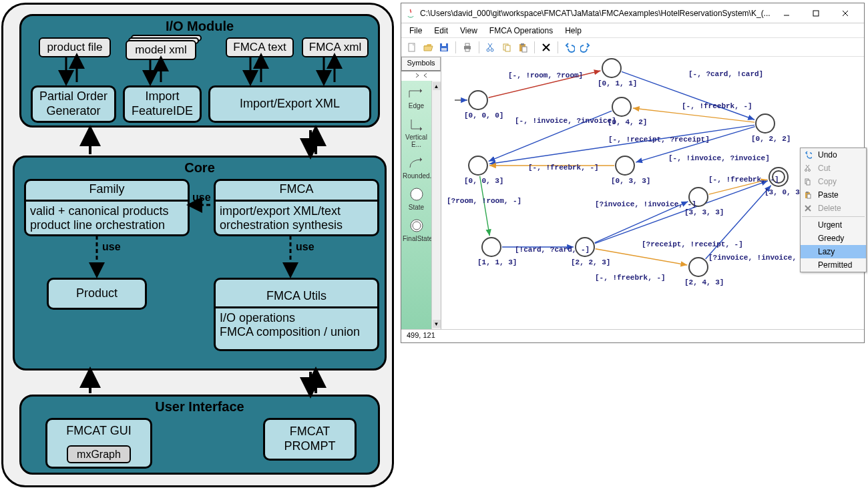 The height and width of the screenshot is (490, 868). Describe the element at coordinates (787, 13) in the screenshot. I see `minimize-button` at that location.